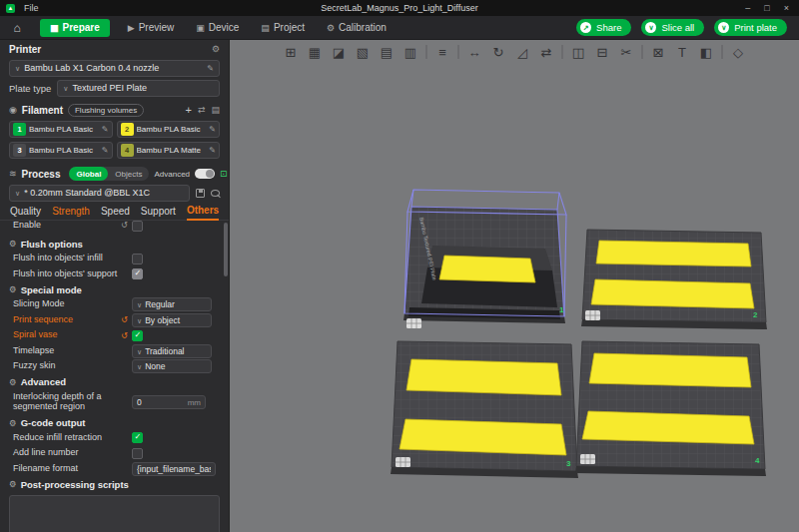 The width and height of the screenshot is (799, 532). What do you see at coordinates (100, 194) in the screenshot?
I see `process-preset-select: * 0.20mm Standard @BBL X1C` at bounding box center [100, 194].